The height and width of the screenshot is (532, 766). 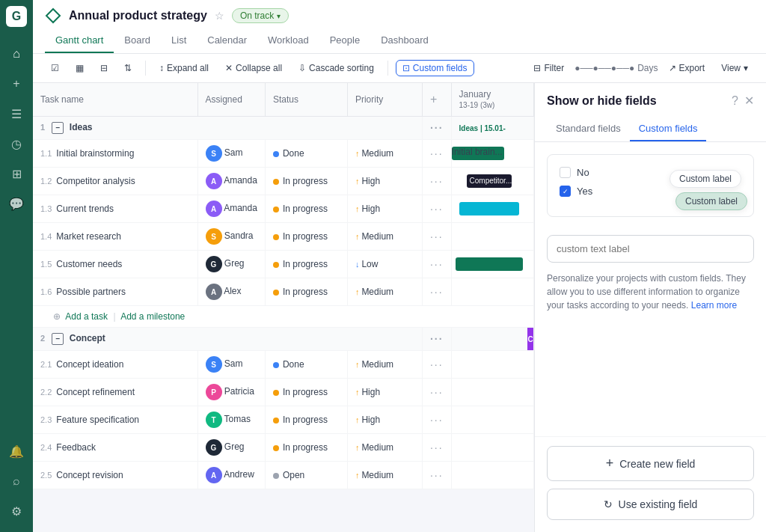 What do you see at coordinates (257, 16) in the screenshot?
I see `status-label: On track` at bounding box center [257, 16].